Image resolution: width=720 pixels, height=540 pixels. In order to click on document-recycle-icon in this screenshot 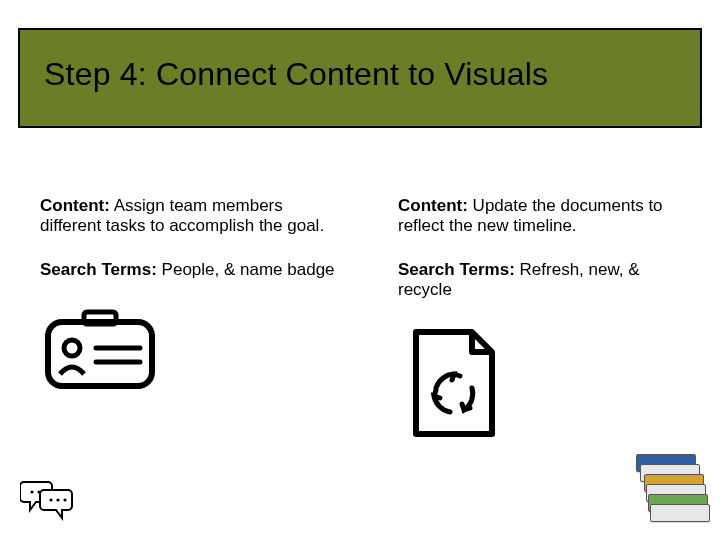, I will do `click(548, 386)`.